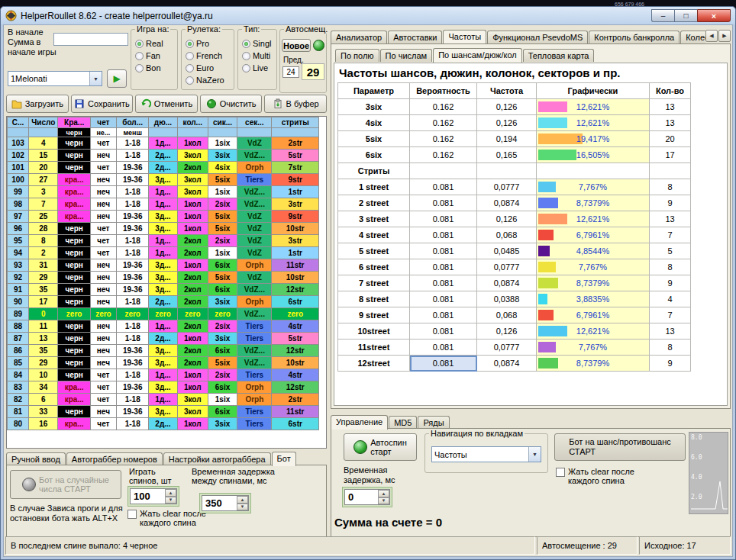 This screenshot has height=560, width=736. Describe the element at coordinates (634, 37) in the screenshot. I see `main-tab-4: Контроль банкролла` at that location.